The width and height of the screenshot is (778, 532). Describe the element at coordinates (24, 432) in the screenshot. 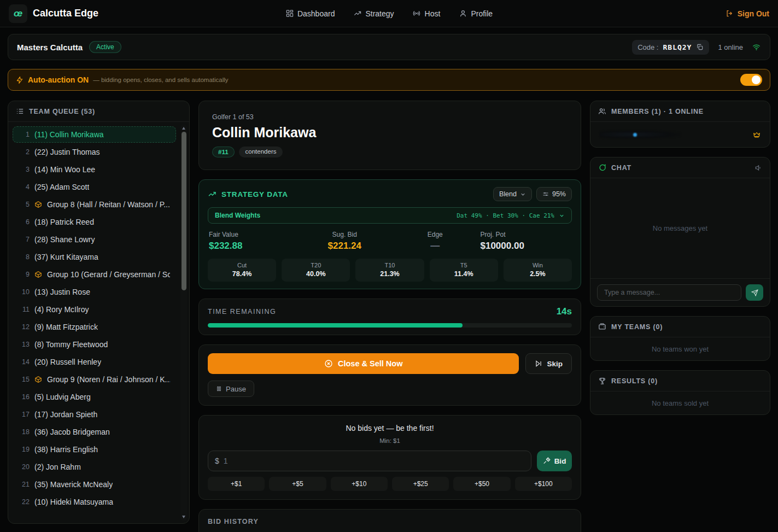

I see `queue-item-number: 18` at that location.